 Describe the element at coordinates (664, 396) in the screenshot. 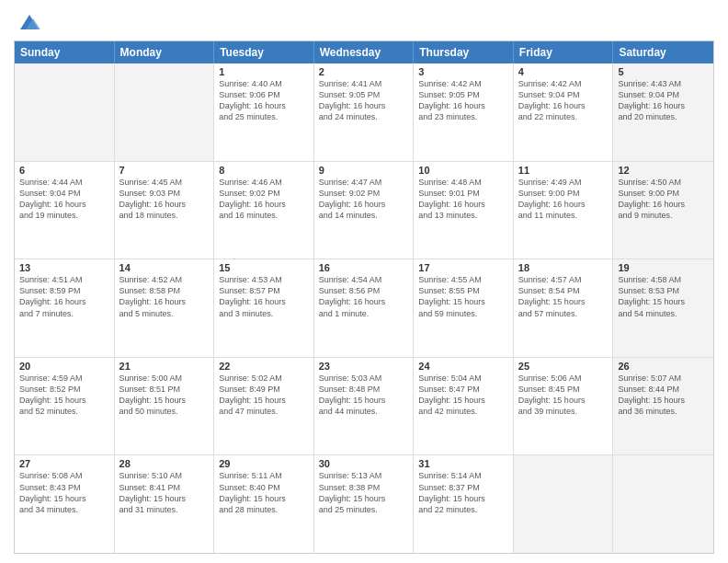

I see `sun-info: Sunrise: 5:07 AM Sunset: 8:44 PM Dayligh…` at that location.